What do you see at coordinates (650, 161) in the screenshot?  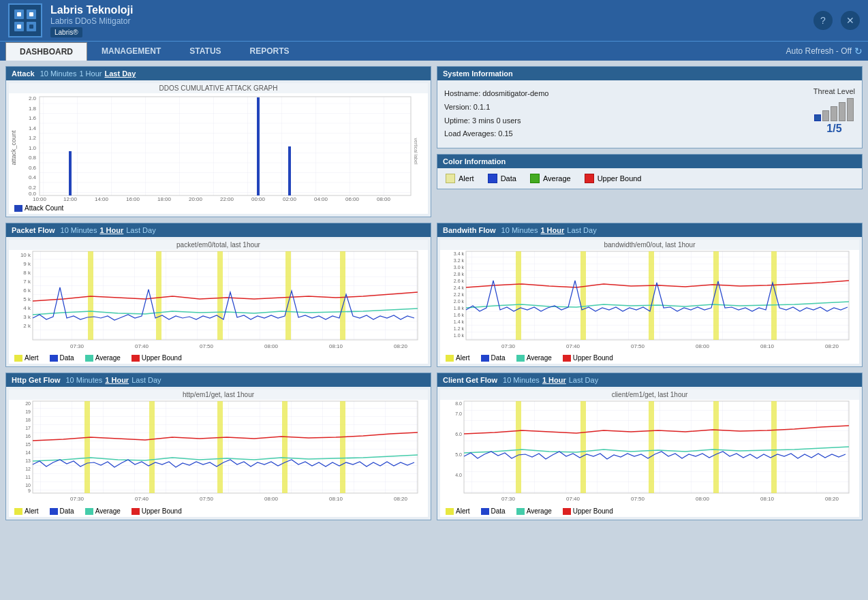 I see `color-info-header: Color Information` at bounding box center [650, 161].